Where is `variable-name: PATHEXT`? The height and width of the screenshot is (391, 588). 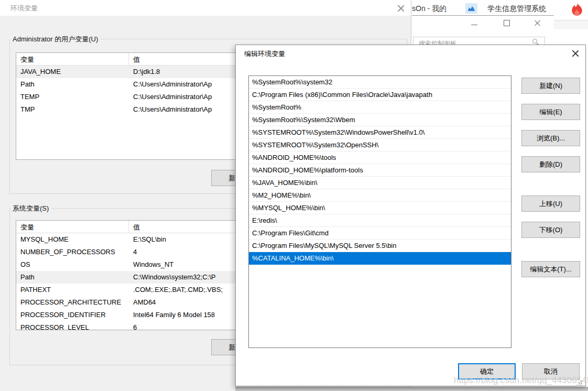 variable-name: PATHEXT is located at coordinates (72, 290).